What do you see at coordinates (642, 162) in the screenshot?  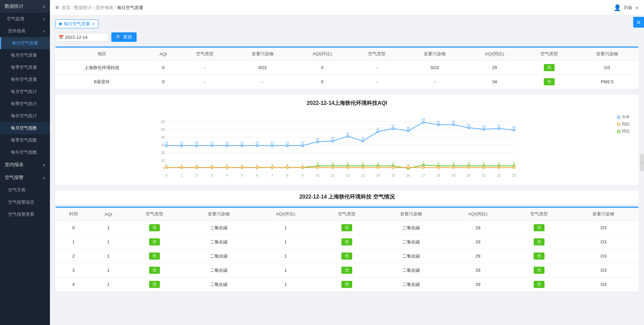 I see `collapse-handle: ‹` at bounding box center [642, 162].